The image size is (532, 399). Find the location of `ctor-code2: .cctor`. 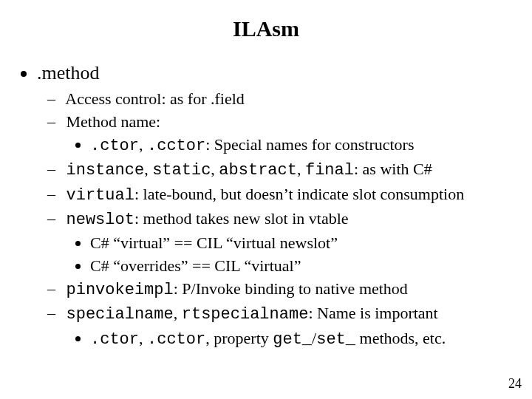

ctor-code2: .cctor is located at coordinates (176, 146).